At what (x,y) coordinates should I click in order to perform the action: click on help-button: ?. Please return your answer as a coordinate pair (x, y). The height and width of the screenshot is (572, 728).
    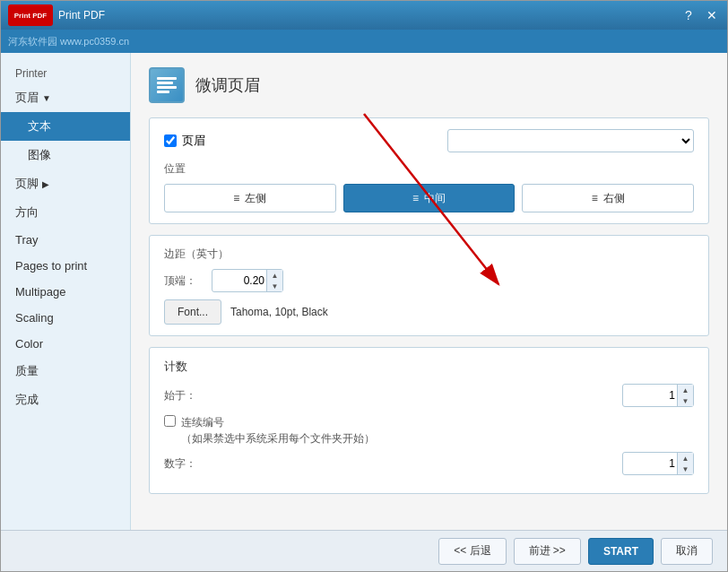
    Looking at the image, I should click on (689, 15).